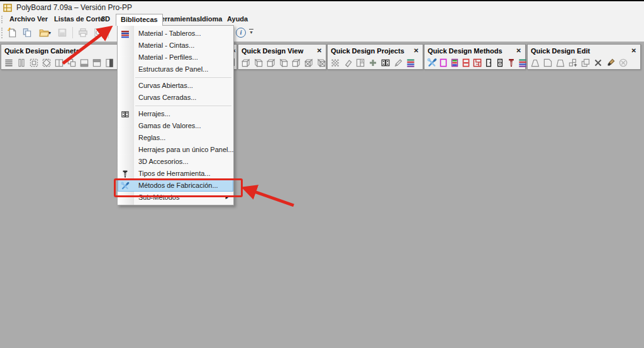  I want to click on annotation-highlight-box, so click(179, 188).